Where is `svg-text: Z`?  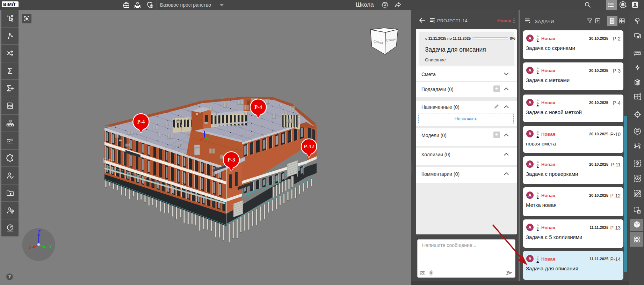
svg-text: Z is located at coordinates (39, 232).